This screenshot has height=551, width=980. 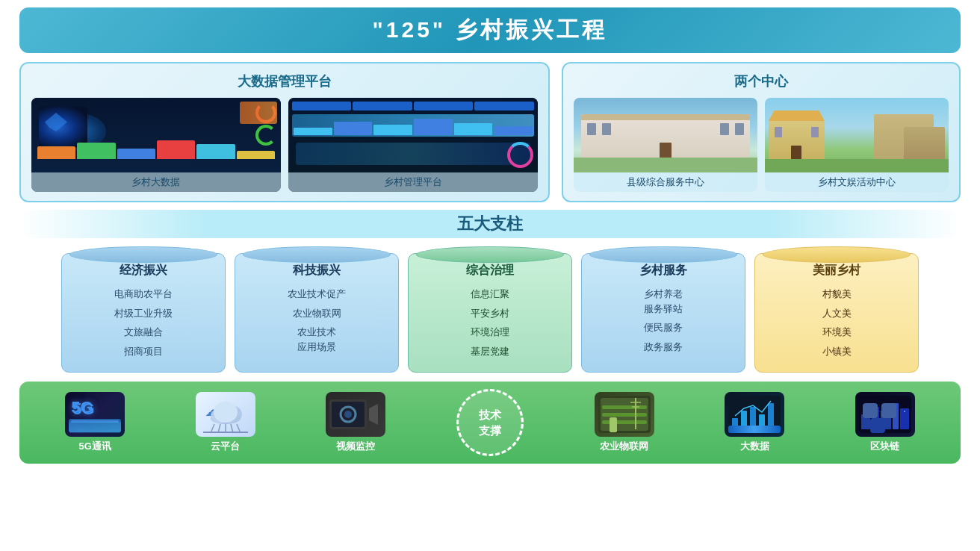 What do you see at coordinates (413, 145) in the screenshot?
I see `mgmt-platform-box: 乡村管理平台` at bounding box center [413, 145].